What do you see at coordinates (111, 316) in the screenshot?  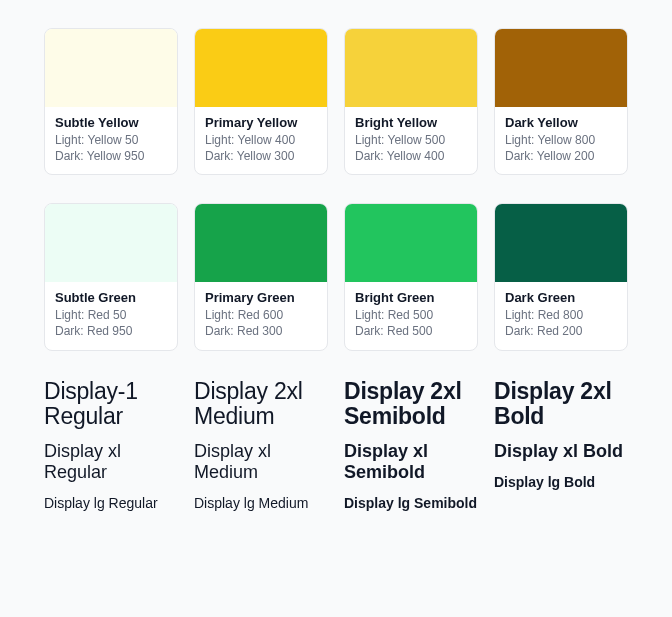 I see `swatch-meta: Subtle Green Light: Red 50 Dark: Red 950` at bounding box center [111, 316].